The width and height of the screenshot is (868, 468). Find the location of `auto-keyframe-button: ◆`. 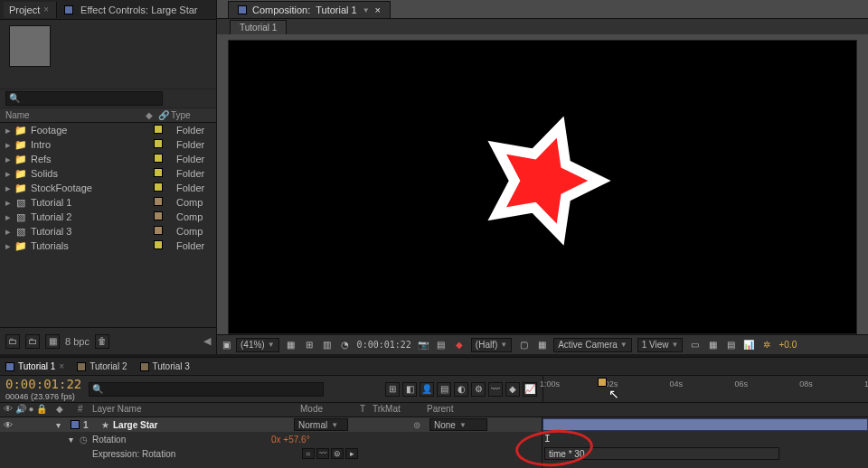

auto-keyframe-button: ◆ is located at coordinates (513, 389).